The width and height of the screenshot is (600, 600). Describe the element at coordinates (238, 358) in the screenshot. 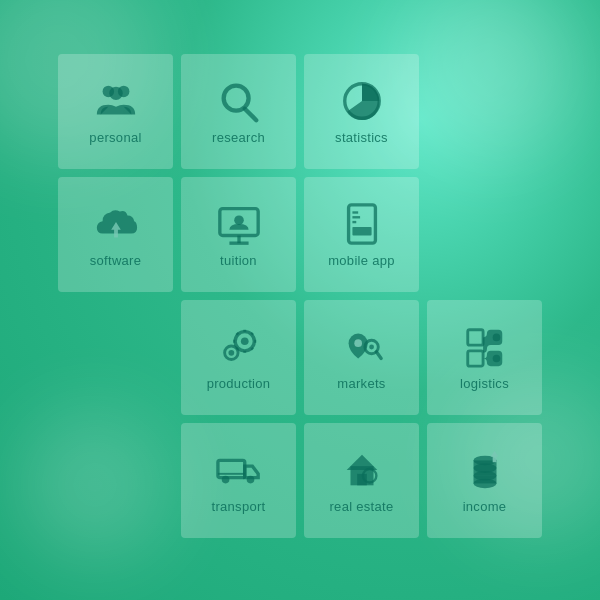

I see `tile-production: production` at that location.